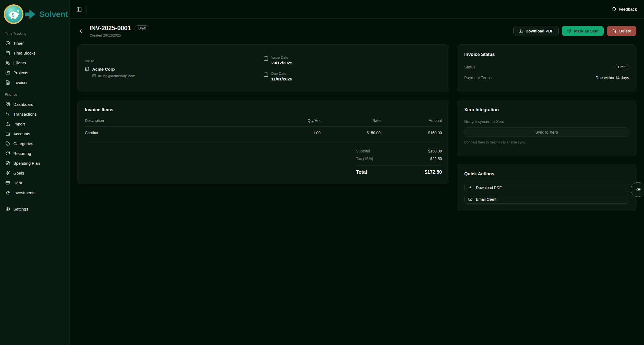 The width and height of the screenshot is (644, 345). Describe the element at coordinates (82, 31) in the screenshot. I see `back-button` at that location.